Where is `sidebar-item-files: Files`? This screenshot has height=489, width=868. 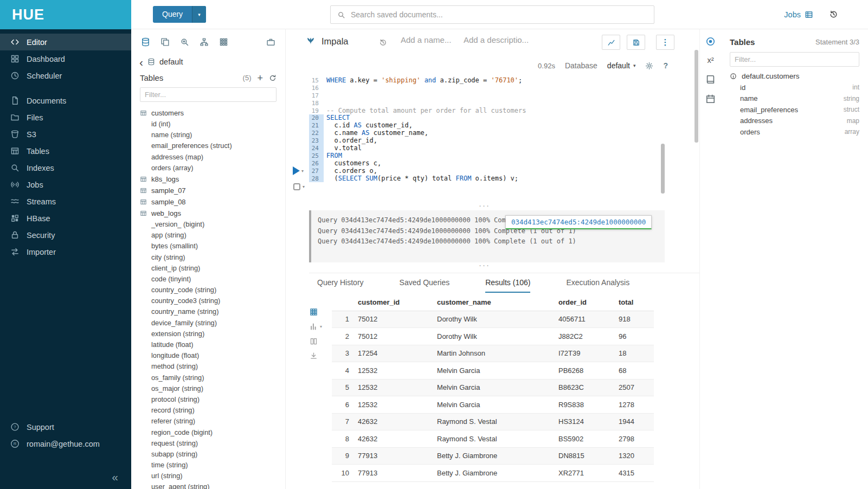 sidebar-item-files: Files is located at coordinates (66, 117).